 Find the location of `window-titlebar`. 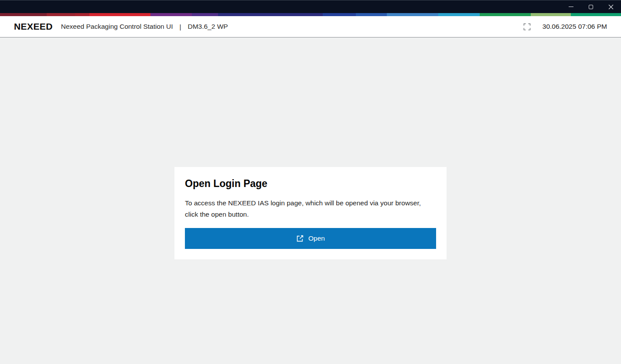

window-titlebar is located at coordinates (310, 7).